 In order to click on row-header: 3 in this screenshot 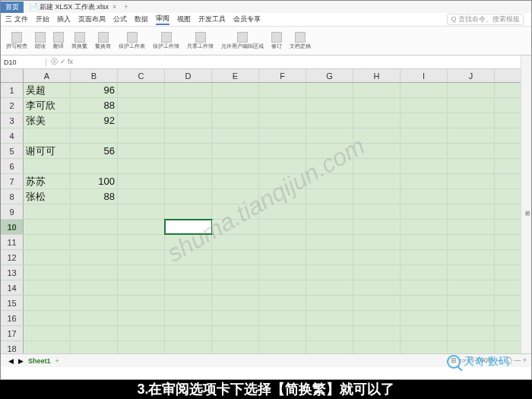, I will do `click(12, 120)`.